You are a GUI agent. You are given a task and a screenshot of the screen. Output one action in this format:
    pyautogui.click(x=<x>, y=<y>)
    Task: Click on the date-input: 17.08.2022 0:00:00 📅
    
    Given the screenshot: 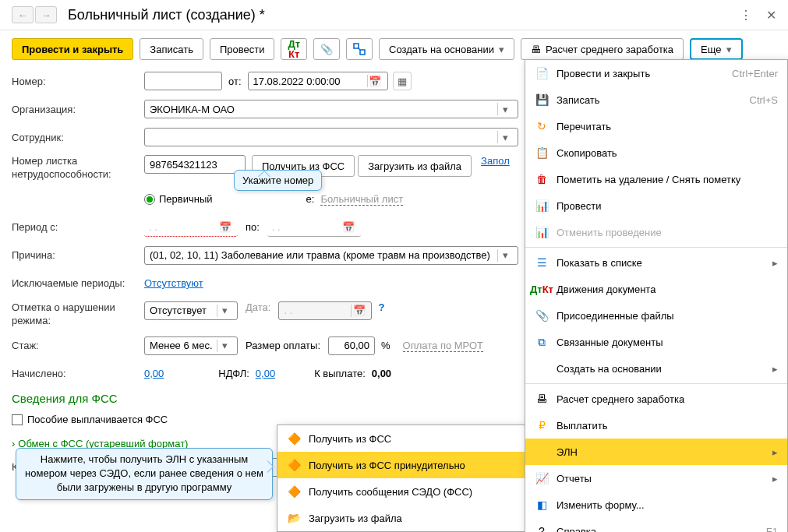 What is the action you would take?
    pyautogui.click(x=318, y=81)
    